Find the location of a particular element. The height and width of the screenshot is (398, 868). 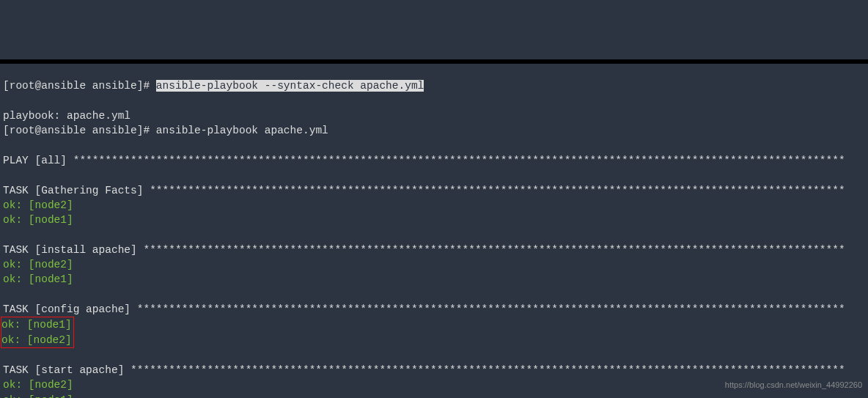

play-all-header: PLAY [all] is located at coordinates (38, 161).